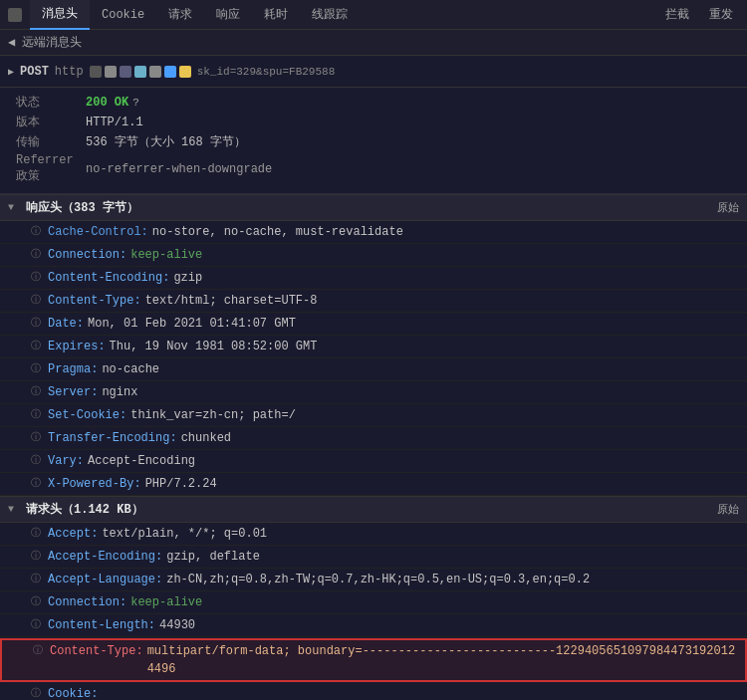  Describe the element at coordinates (109, 278) in the screenshot. I see `header-key-content-encoding: Content-Encoding:` at that location.